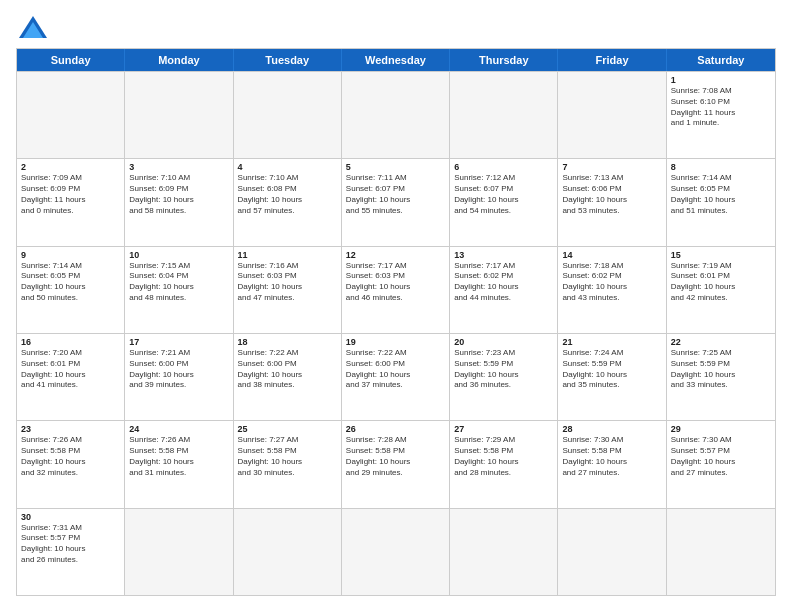  Describe the element at coordinates (71, 60) in the screenshot. I see `cal-header-sunday: Sunday` at that location.